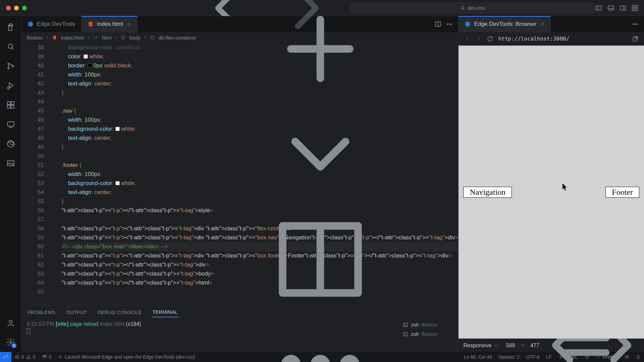 The width and height of the screenshot is (644, 362). Describe the element at coordinates (549, 357) in the screenshot. I see `status-eol: LF` at that location.